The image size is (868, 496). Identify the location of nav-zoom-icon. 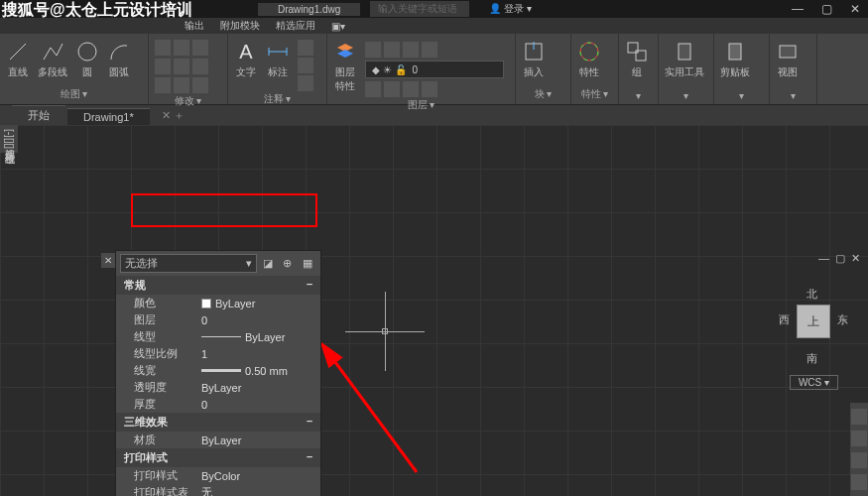
(859, 460).